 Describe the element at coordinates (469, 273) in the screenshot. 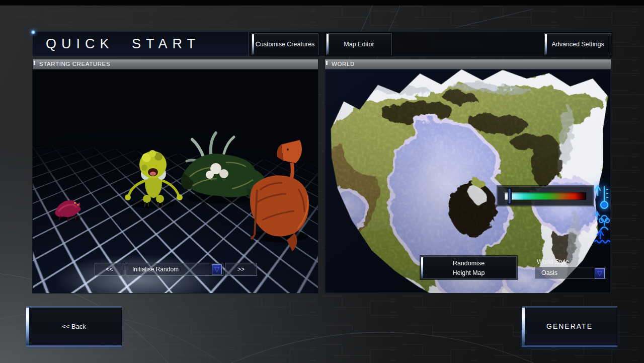

I see `randomise-line2: Height Map` at that location.